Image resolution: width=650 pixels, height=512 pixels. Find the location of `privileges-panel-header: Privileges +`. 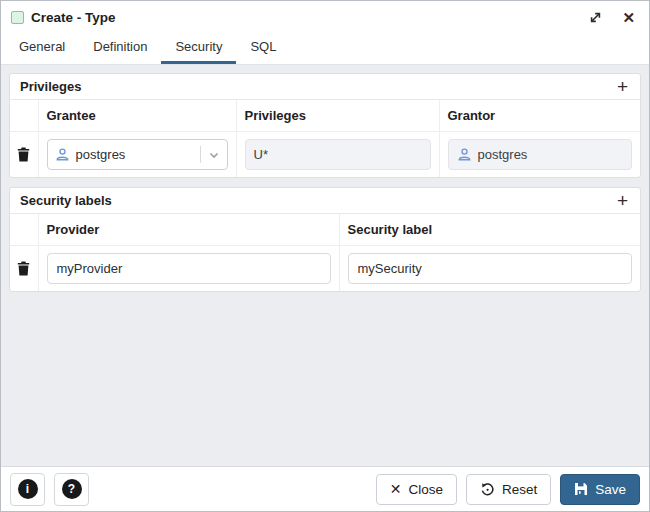

privileges-panel-header: Privileges + is located at coordinates (325, 87).